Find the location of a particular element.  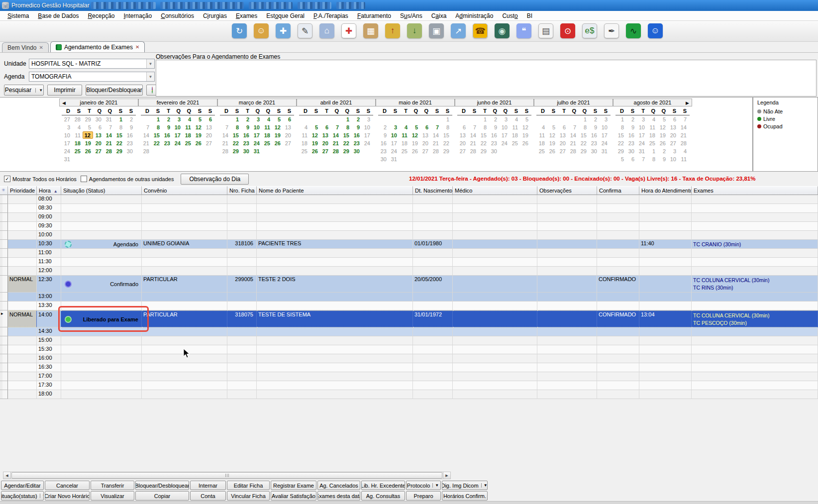

calendar-day: 10 is located at coordinates (604, 127).